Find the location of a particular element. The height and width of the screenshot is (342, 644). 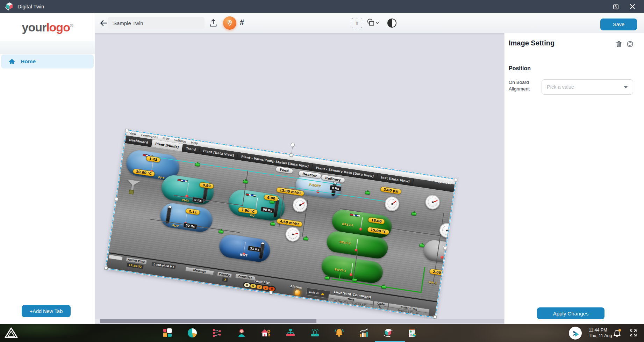

brand-logo-word1: your is located at coordinates (34, 27).